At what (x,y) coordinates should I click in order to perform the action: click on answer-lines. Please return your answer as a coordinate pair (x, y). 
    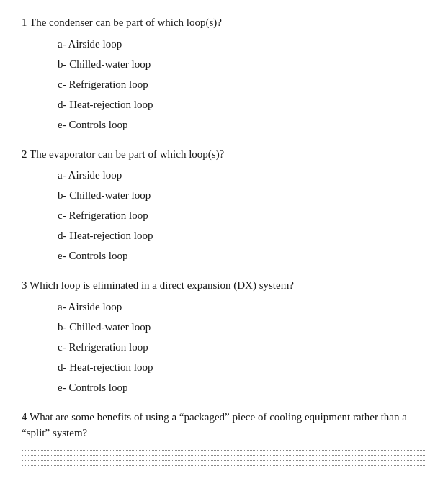
    Looking at the image, I should click on (224, 458).